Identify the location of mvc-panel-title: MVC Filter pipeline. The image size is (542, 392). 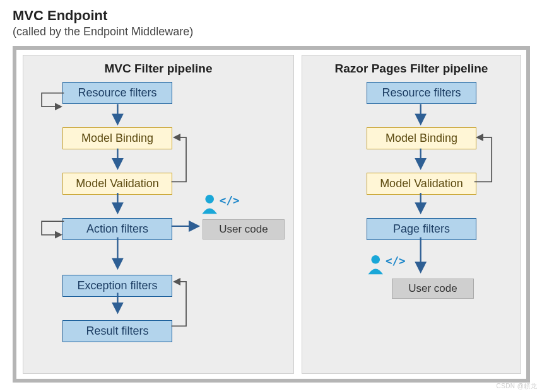
(158, 69).